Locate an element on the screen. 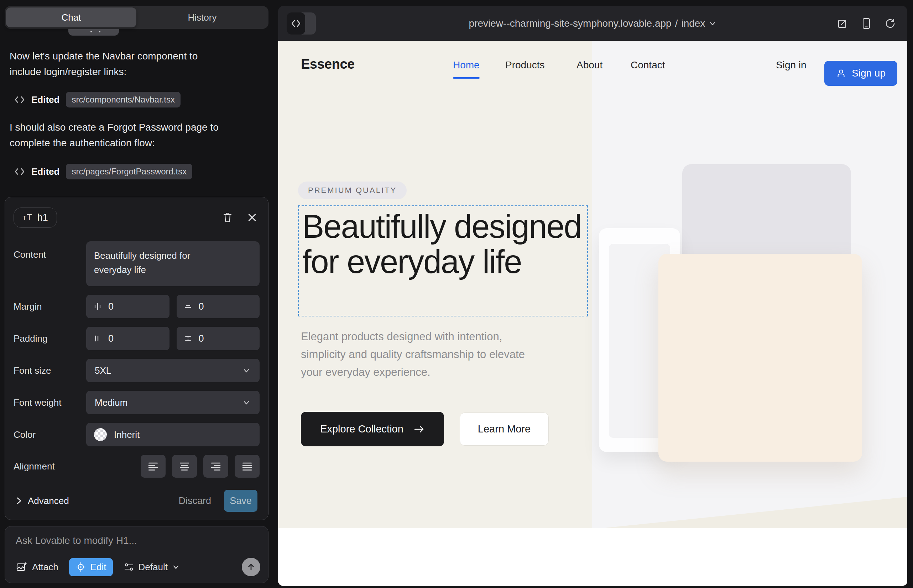 The width and height of the screenshot is (913, 588). nav-link-home: Home is located at coordinates (466, 65).